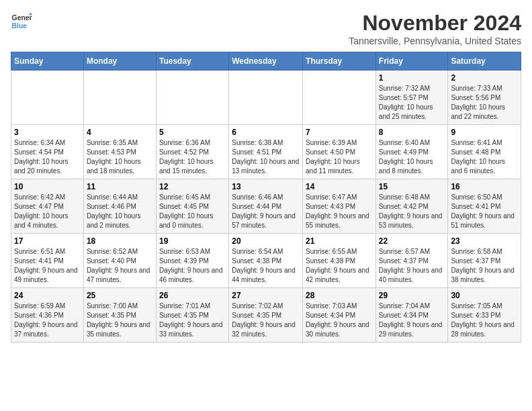 The height and width of the screenshot is (411, 532). Describe the element at coordinates (412, 212) in the screenshot. I see `day-info: Sunrise: 6:48 AM Sunset: 4:42 PM Dayligh…` at that location.